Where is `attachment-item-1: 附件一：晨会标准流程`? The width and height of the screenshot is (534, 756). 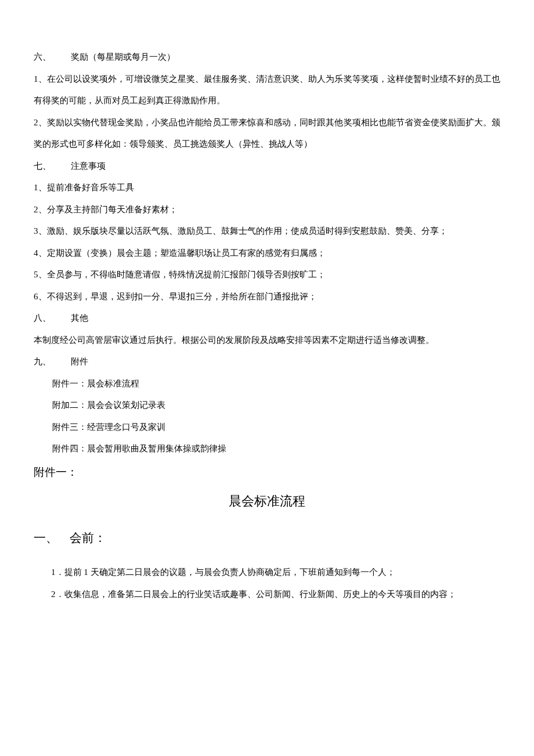
attachment-item-1: 附件一：晨会标准流程 is located at coordinates (276, 384).